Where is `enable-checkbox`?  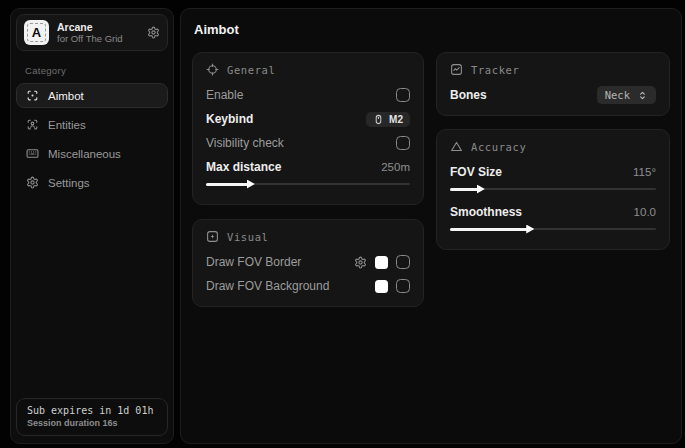
enable-checkbox is located at coordinates (403, 95).